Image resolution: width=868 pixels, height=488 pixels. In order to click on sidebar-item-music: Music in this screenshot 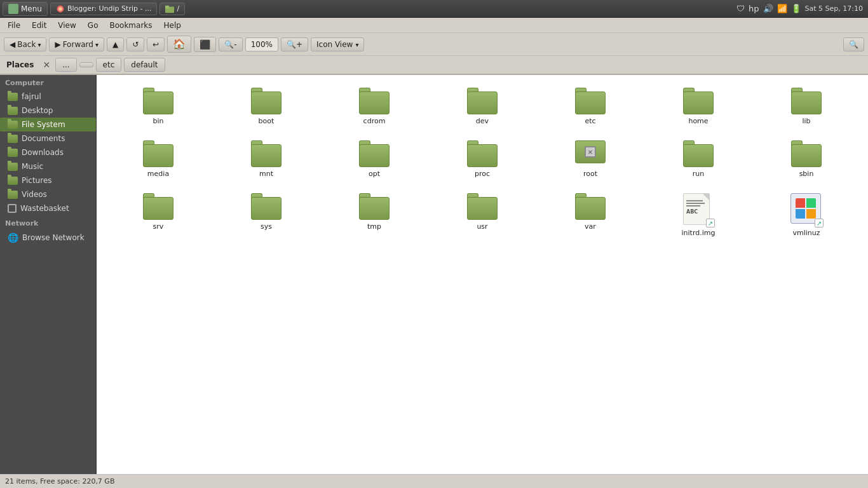, I will do `click(48, 166)`.